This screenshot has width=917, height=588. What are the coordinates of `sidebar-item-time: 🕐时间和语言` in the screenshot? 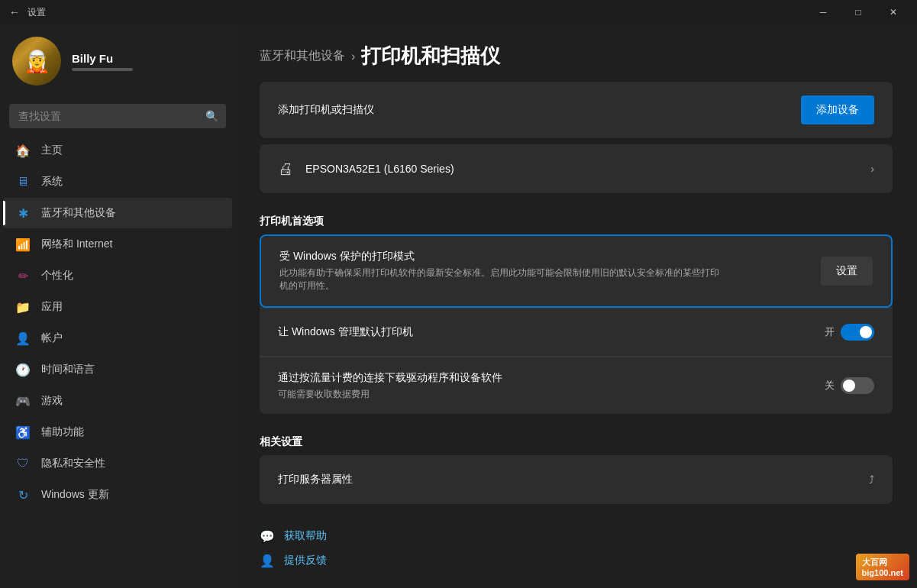 It's located at (118, 370).